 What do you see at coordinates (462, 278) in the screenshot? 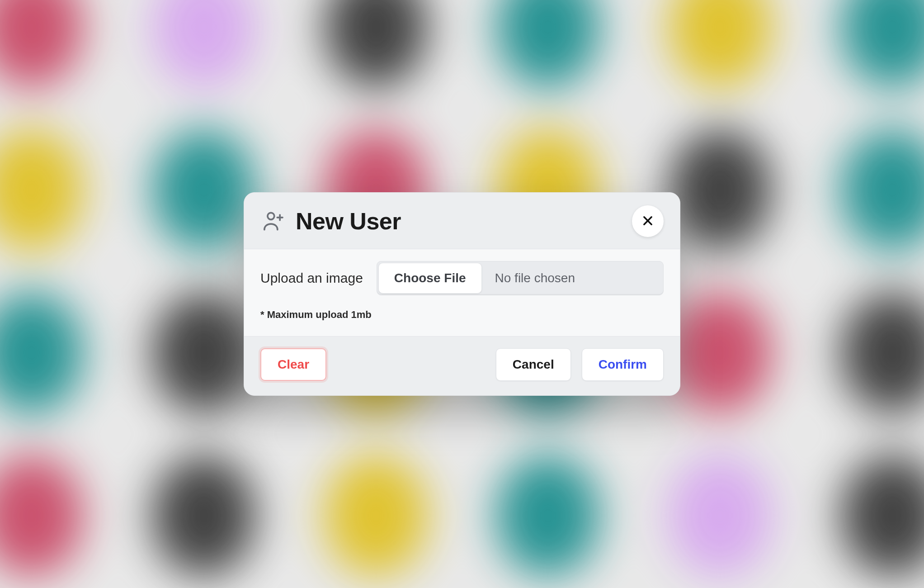
I see `upload-row: Upload an image Choose File No file chos…` at bounding box center [462, 278].